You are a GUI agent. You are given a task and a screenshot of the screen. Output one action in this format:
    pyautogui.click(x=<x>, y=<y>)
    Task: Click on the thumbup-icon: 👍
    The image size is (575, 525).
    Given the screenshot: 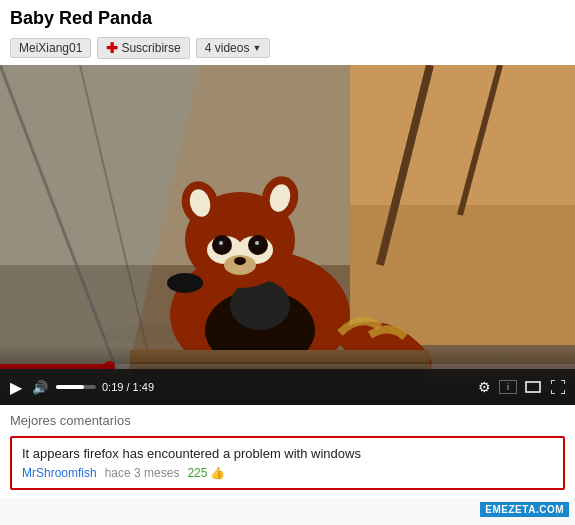 What is the action you would take?
    pyautogui.click(x=218, y=473)
    